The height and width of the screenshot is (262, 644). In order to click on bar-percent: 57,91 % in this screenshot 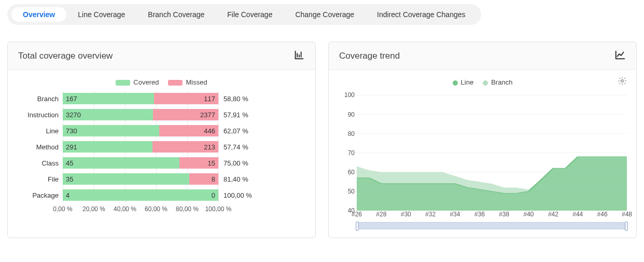, I will do `click(236, 115)`.